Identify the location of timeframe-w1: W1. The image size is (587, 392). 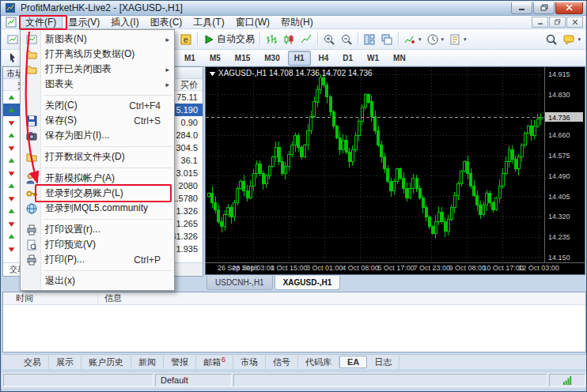
(373, 58).